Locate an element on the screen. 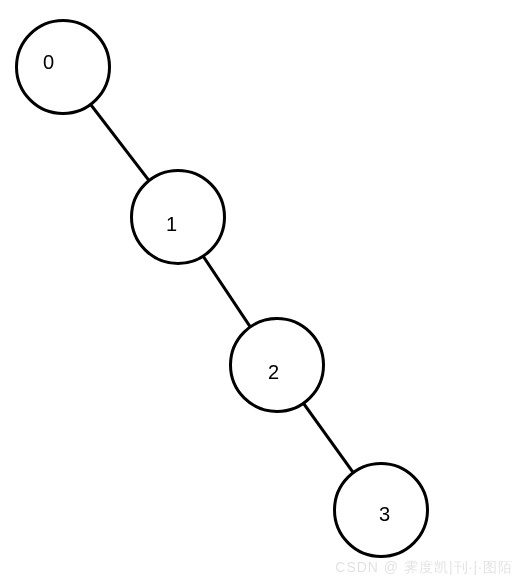 Image resolution: width=531 pixels, height=583 pixels. node-label-3: 3 is located at coordinates (384, 514).